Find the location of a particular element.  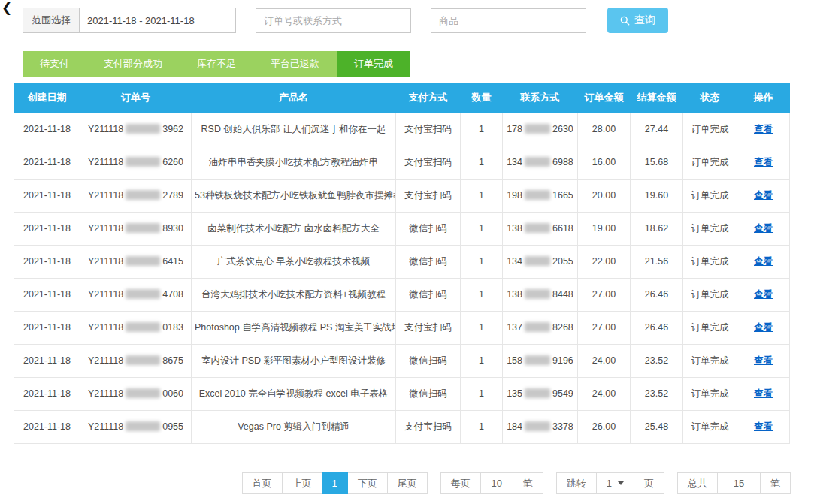

cell-settle-amount: 26.46 is located at coordinates (657, 294).